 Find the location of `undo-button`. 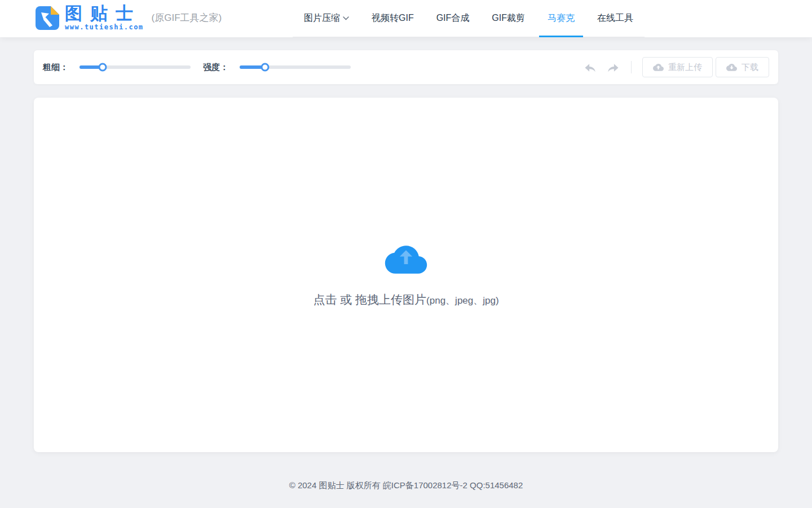

undo-button is located at coordinates (590, 68).